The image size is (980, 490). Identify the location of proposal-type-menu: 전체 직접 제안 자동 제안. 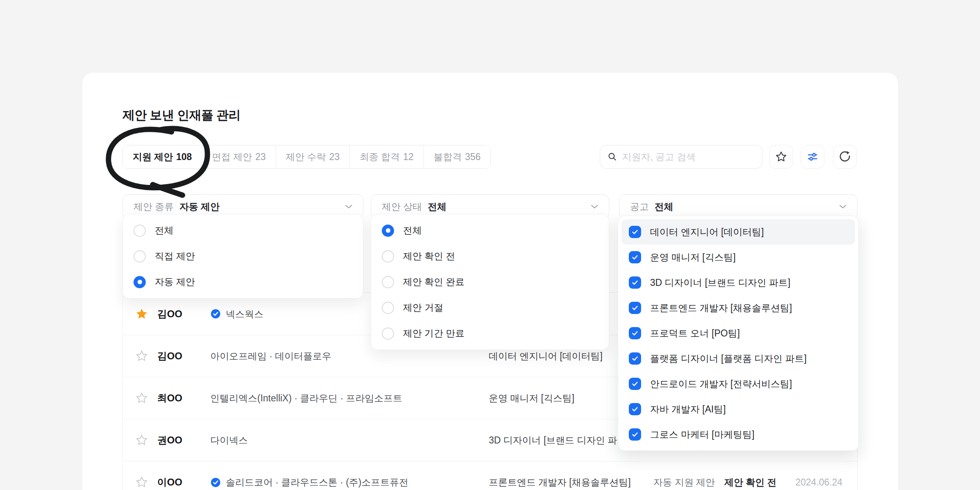
(243, 256).